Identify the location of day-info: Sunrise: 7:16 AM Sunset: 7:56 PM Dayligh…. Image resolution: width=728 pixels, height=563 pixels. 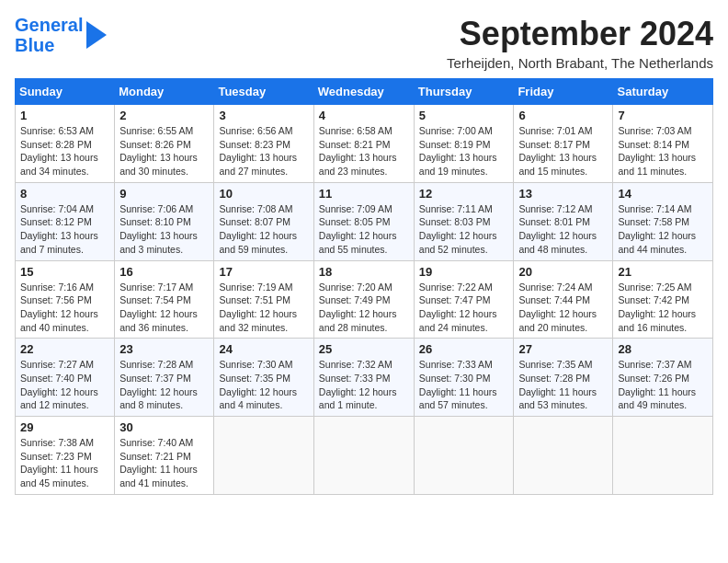
(64, 307).